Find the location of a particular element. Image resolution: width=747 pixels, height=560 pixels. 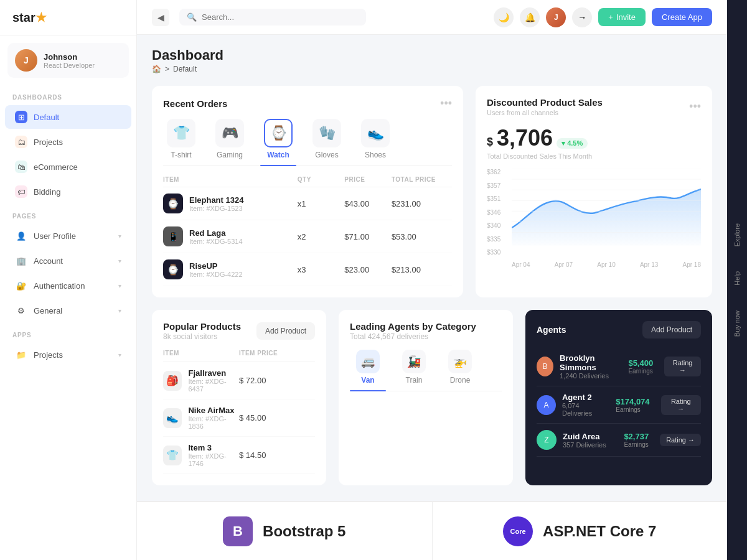

sidebar-item-projects: 🗂 Projects is located at coordinates (68, 142).